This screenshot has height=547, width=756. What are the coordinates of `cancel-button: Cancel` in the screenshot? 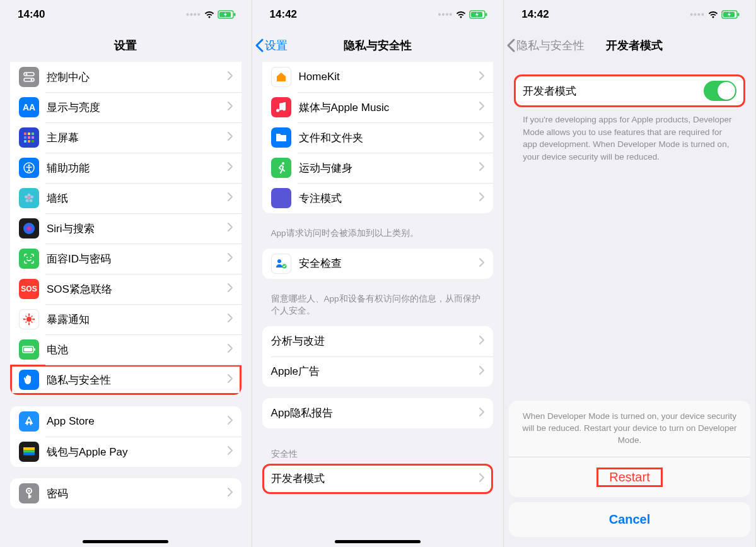 It's located at (629, 520).